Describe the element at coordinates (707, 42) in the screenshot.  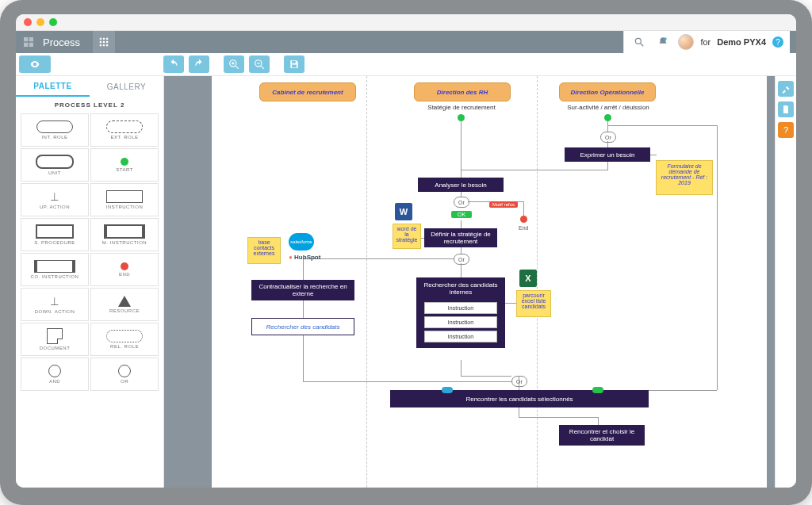
I see `user-area: for Demo PYX4 ?` at that location.